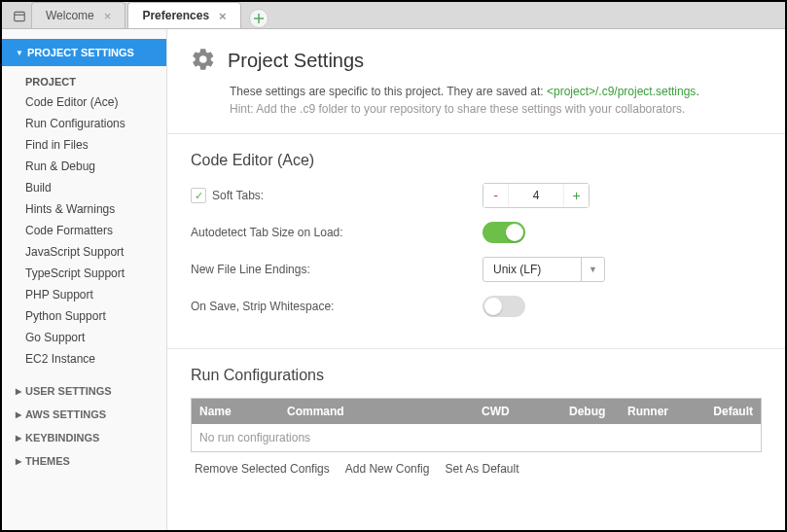 Image resolution: width=787 pixels, height=532 pixels. What do you see at coordinates (393, 16) in the screenshot?
I see `tab-bar: Welcome × Preferences ×` at bounding box center [393, 16].